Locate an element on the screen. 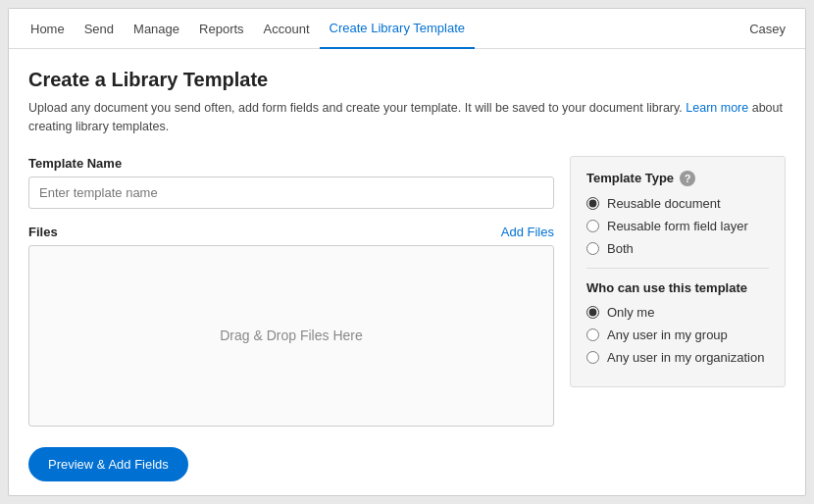 This screenshot has width=814, height=504. radio-reusable-form-field: Reusable form field layer is located at coordinates (678, 226).